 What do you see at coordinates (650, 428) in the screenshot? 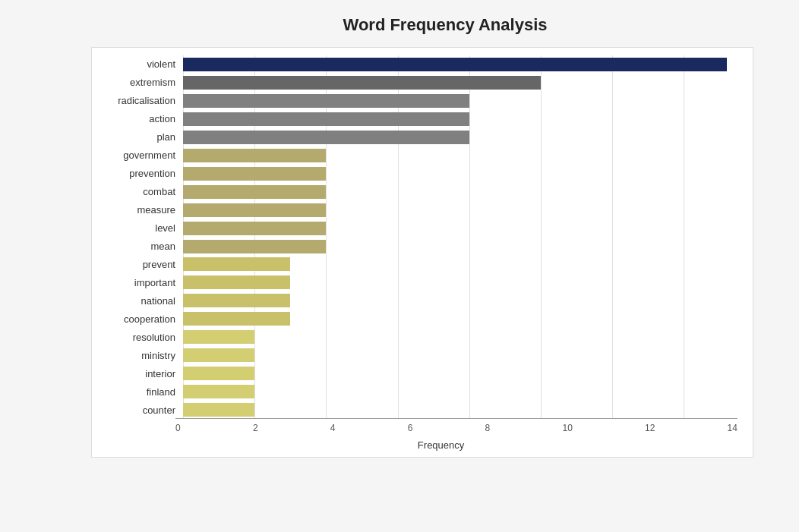
I see `x-tick: 12` at bounding box center [650, 428].